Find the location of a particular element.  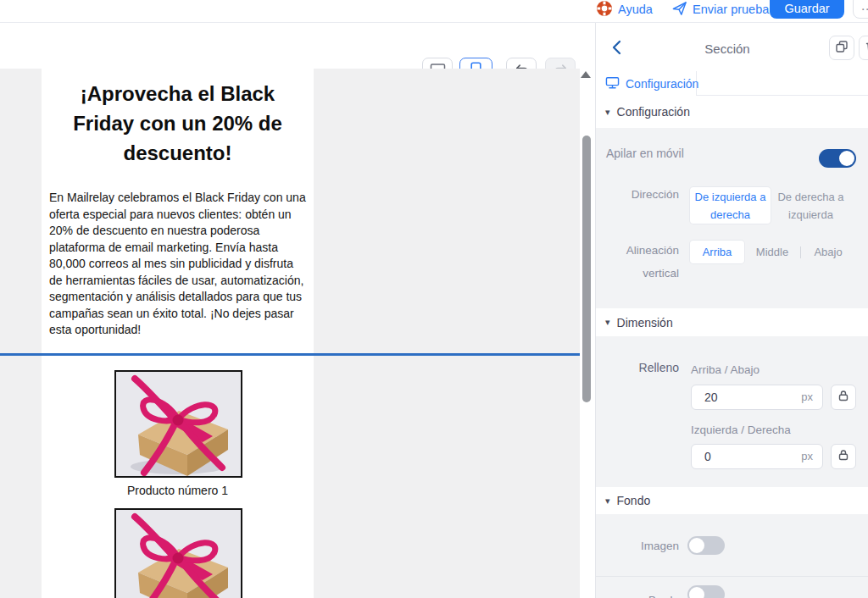

direction-segmented-control: De izquierda a derecha De derecha a izqu… is located at coordinates (771, 205).